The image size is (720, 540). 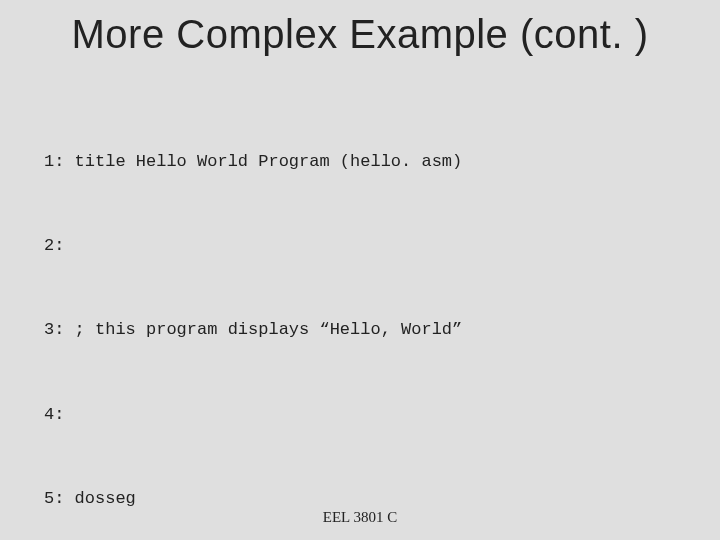 What do you see at coordinates (360, 162) in the screenshot?
I see `code-line: 1: title Hello World Program (hello. asm…` at bounding box center [360, 162].